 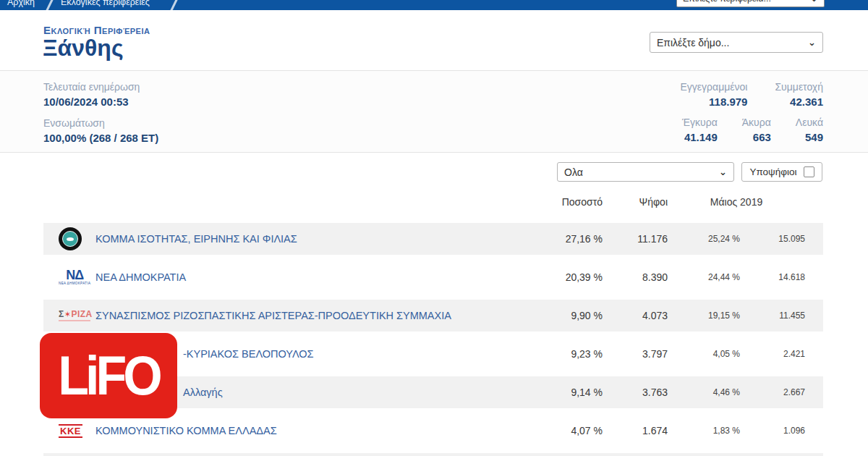 I want to click on top-nav-bar: Αρχική Εκλογικές περιφέρειες Επιλέξτε πε…, so click(x=434, y=5).